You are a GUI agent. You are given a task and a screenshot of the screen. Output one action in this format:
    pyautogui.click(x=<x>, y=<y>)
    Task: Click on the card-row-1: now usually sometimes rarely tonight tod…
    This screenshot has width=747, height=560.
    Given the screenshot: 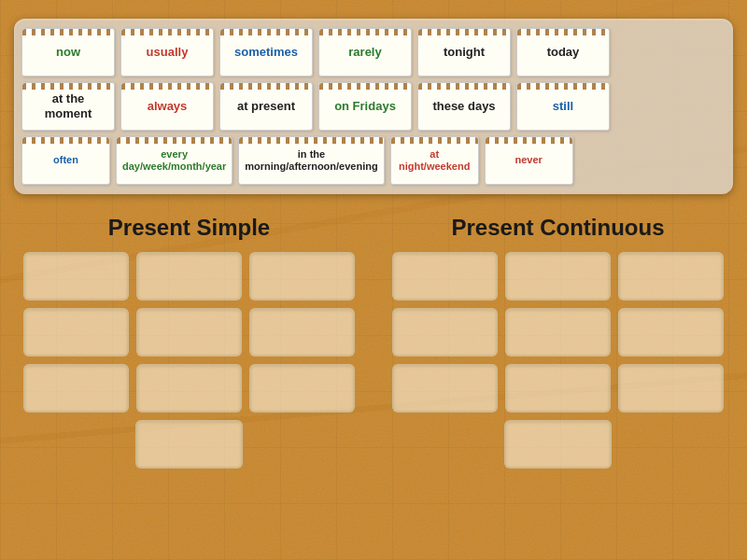 What is the action you would take?
    pyautogui.click(x=374, y=52)
    